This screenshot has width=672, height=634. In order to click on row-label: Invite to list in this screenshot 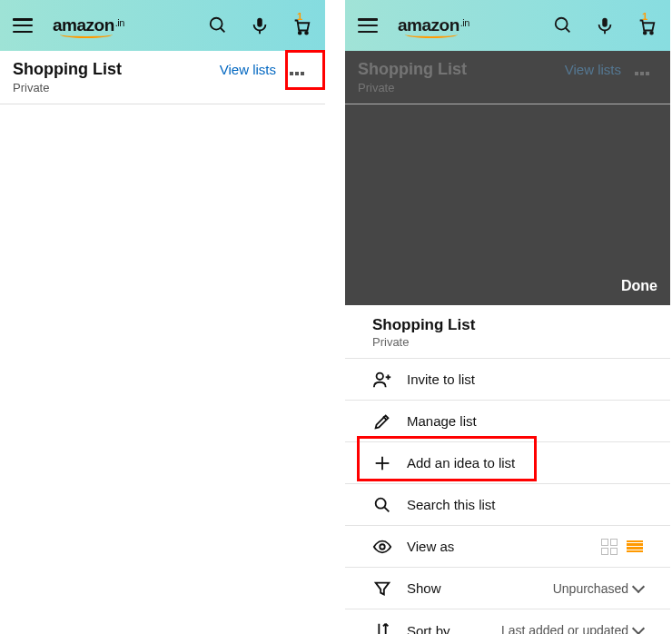, I will do `click(525, 380)`.